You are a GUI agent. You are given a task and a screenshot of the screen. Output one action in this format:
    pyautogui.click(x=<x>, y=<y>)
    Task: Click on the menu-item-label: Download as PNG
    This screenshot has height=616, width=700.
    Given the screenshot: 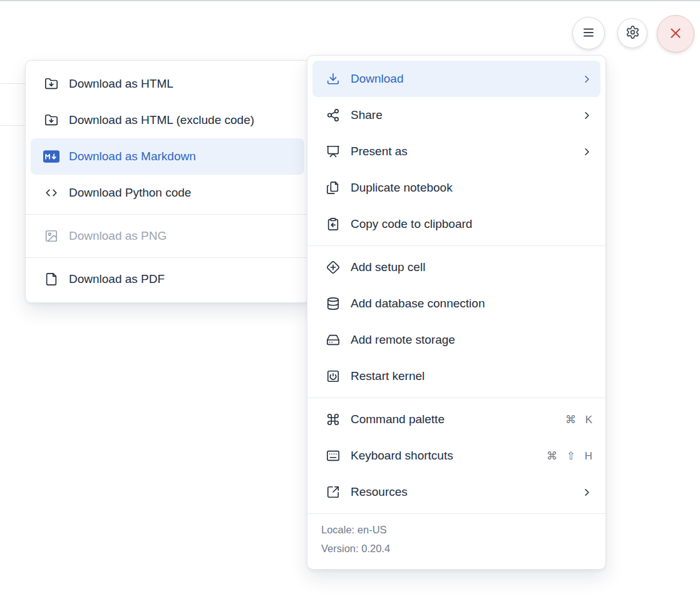 What is the action you would take?
    pyautogui.click(x=183, y=236)
    